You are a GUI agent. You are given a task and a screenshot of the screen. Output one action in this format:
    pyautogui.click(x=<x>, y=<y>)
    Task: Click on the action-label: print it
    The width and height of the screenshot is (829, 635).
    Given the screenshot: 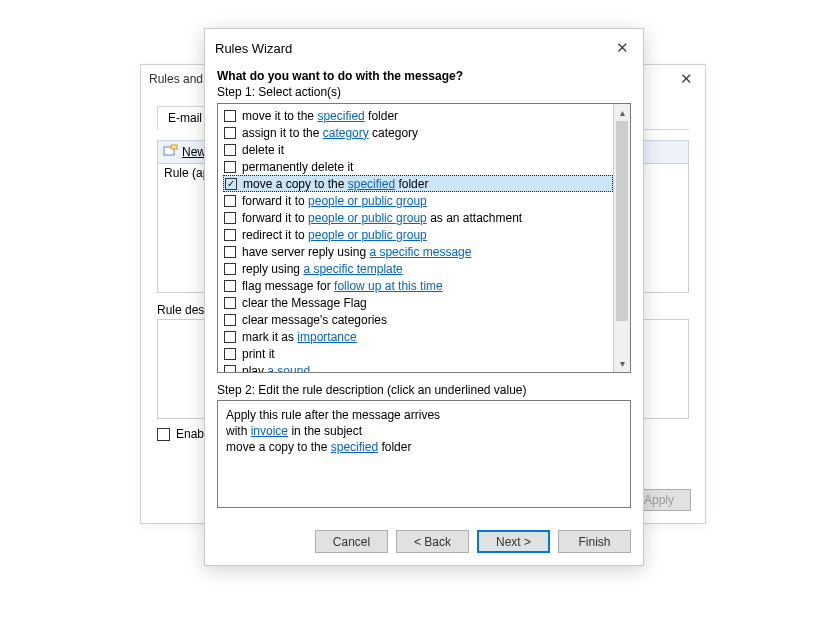 What is the action you would take?
    pyautogui.click(x=258, y=354)
    